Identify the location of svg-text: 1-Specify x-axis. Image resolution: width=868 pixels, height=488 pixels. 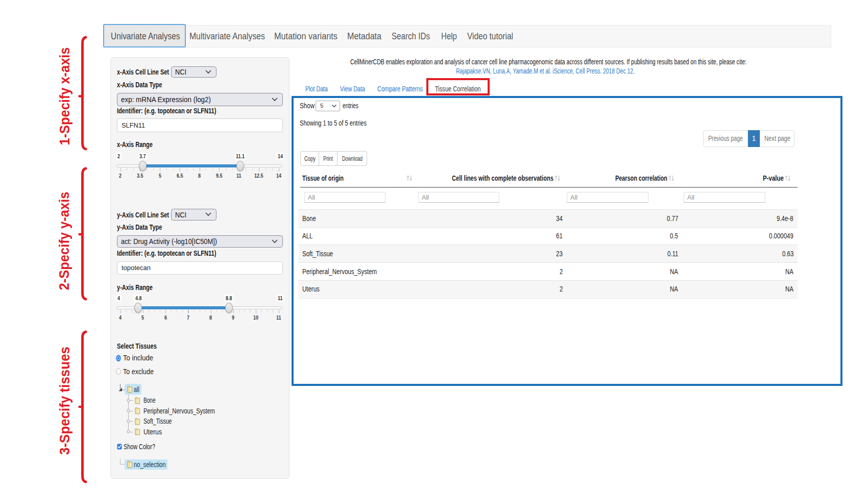
(64, 96).